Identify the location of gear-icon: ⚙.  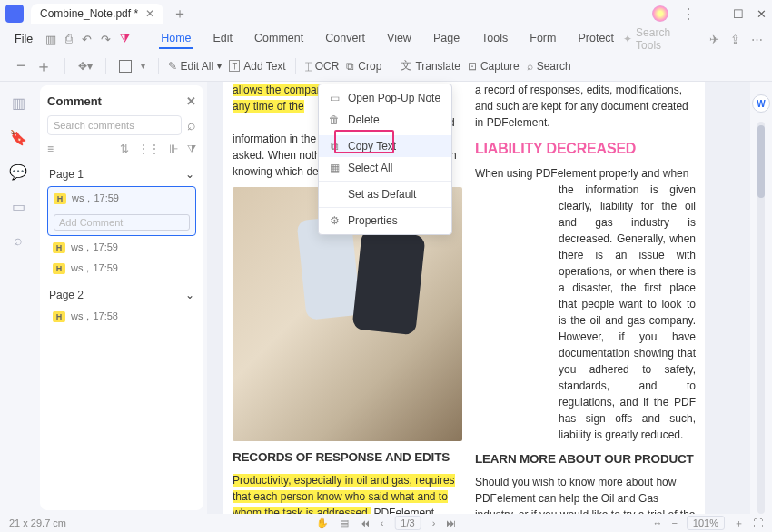
(334, 221).